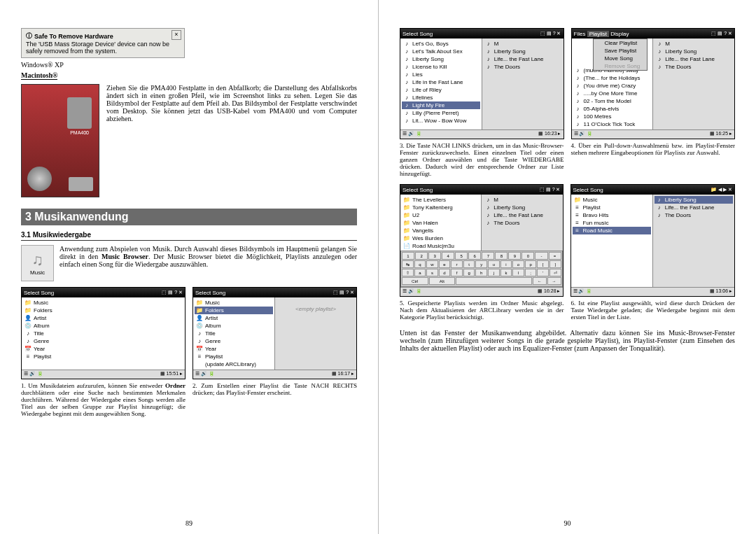 The width and height of the screenshot is (756, 534). Describe the element at coordinates (482, 265) in the screenshot. I see `kb-key: y` at that location.